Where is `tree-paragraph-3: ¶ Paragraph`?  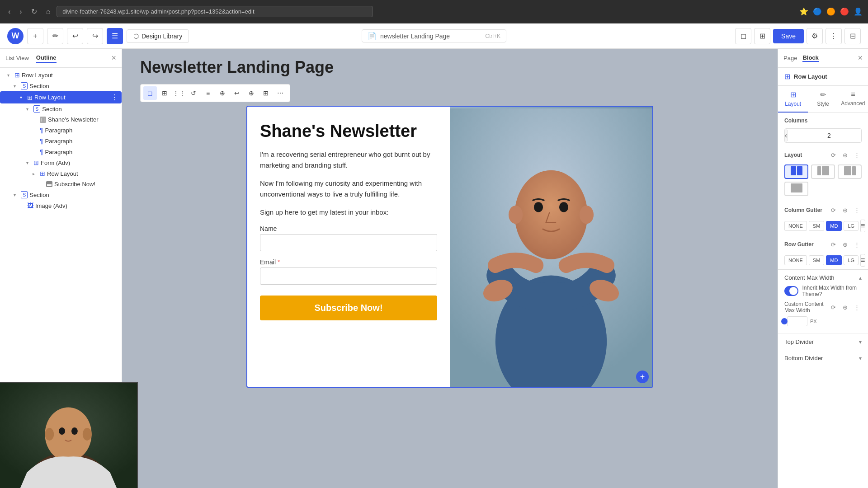 tree-paragraph-3: ¶ Paragraph is located at coordinates (61, 152).